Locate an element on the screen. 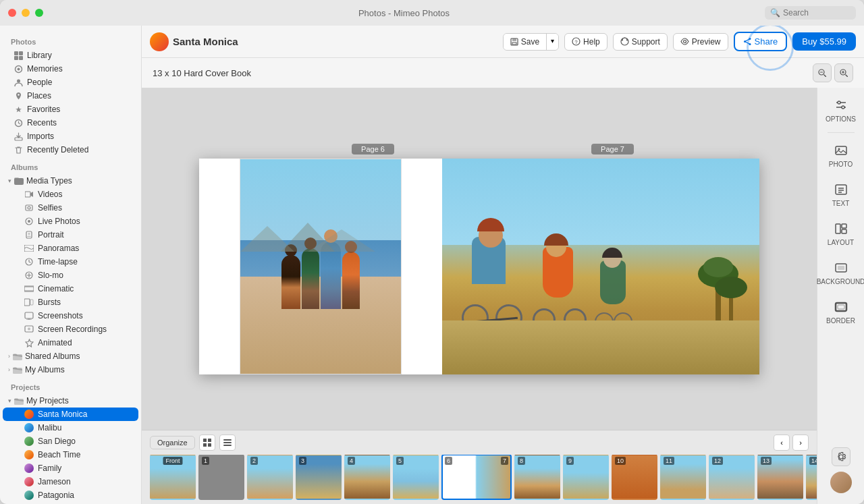 This screenshot has width=864, height=504. sidebar-item-favorites: Favorites is located at coordinates (70, 109).